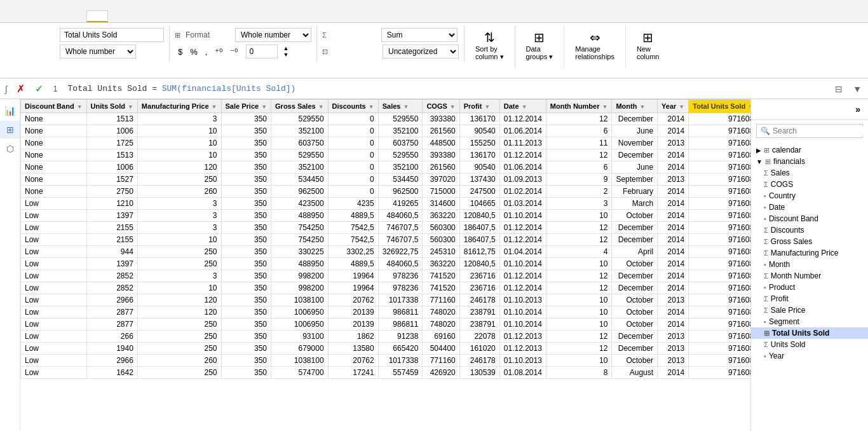 The image size is (868, 431). Describe the element at coordinates (759, 161) in the screenshot. I see `collapse-icon: ▼` at that location.